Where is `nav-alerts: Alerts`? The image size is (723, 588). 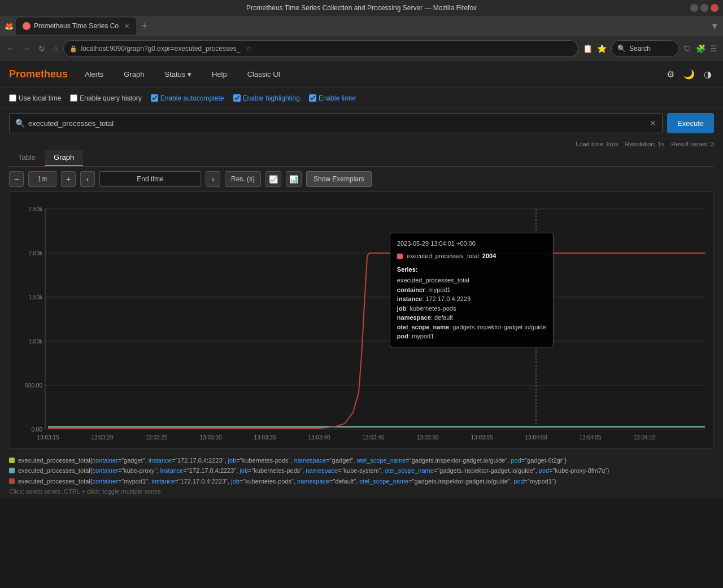
nav-alerts: Alerts is located at coordinates (94, 75).